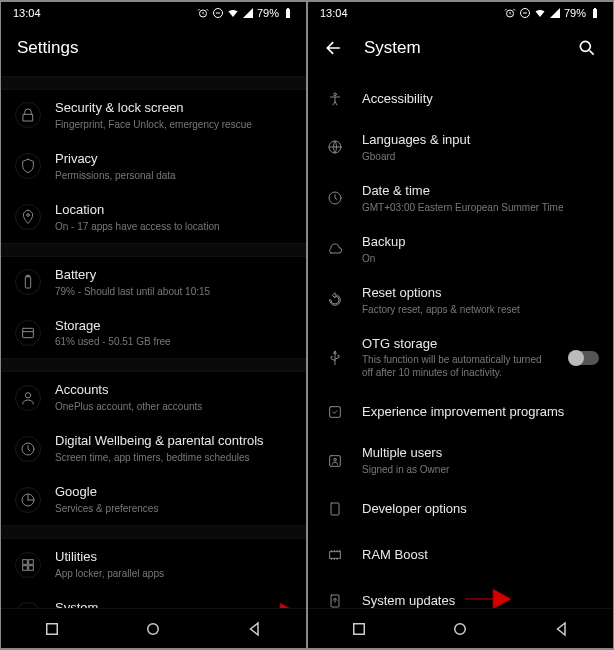 Image resolution: width=614 pixels, height=650 pixels. What do you see at coordinates (584, 358) in the screenshot?
I see `otg-toggle` at bounding box center [584, 358].